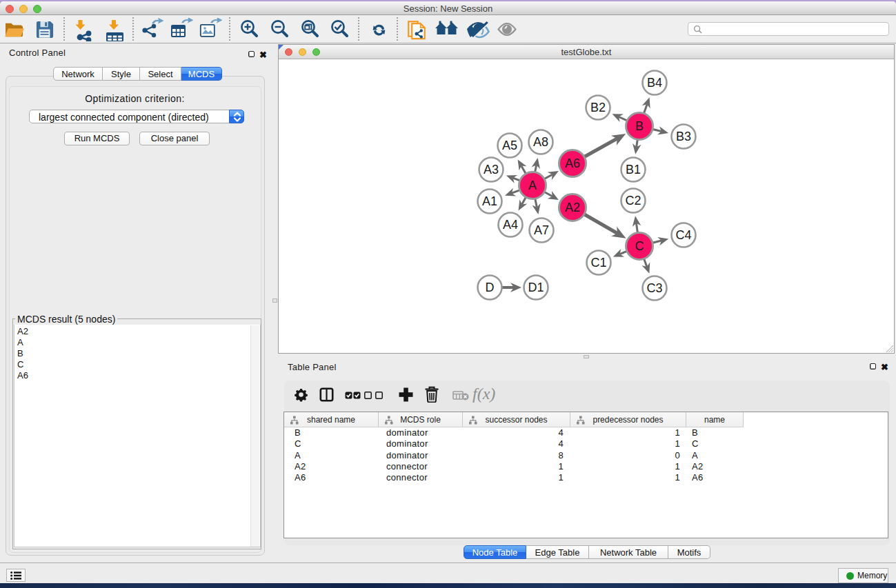 The image size is (896, 588). What do you see at coordinates (598, 108) in the screenshot?
I see `svg-text: B2` at bounding box center [598, 108].